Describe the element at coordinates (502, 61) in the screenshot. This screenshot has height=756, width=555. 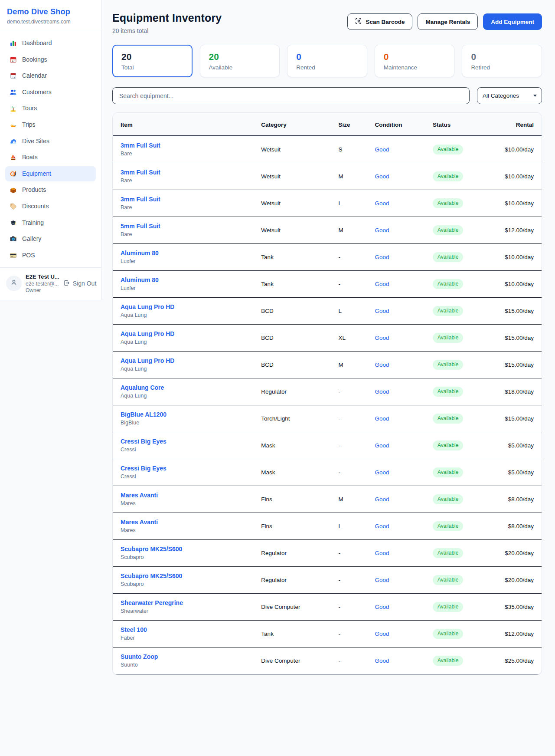
I see `stat-card-retired: 0 Retired` at that location.